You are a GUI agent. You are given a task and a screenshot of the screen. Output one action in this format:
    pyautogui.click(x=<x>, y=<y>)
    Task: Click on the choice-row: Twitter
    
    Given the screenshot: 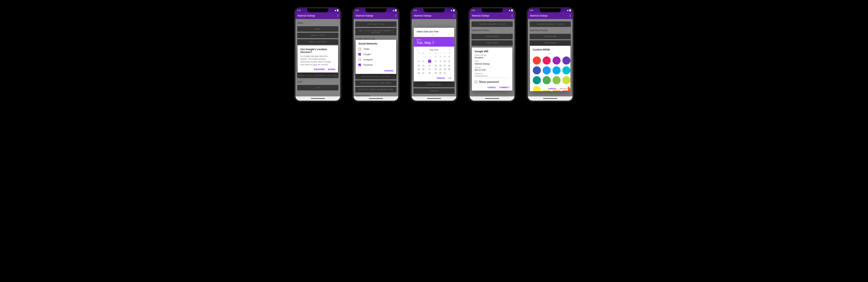 What is the action you would take?
    pyautogui.click(x=376, y=49)
    